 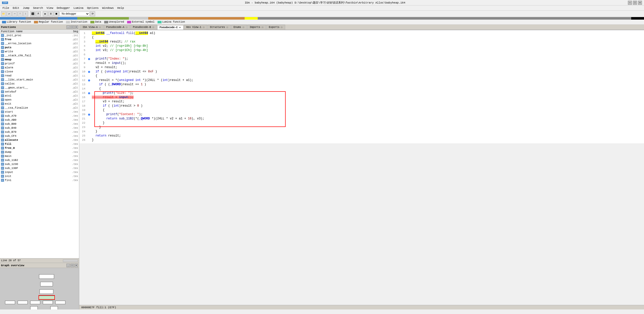 I want to click on list-item: Ffree_0.tex, so click(x=40, y=148).